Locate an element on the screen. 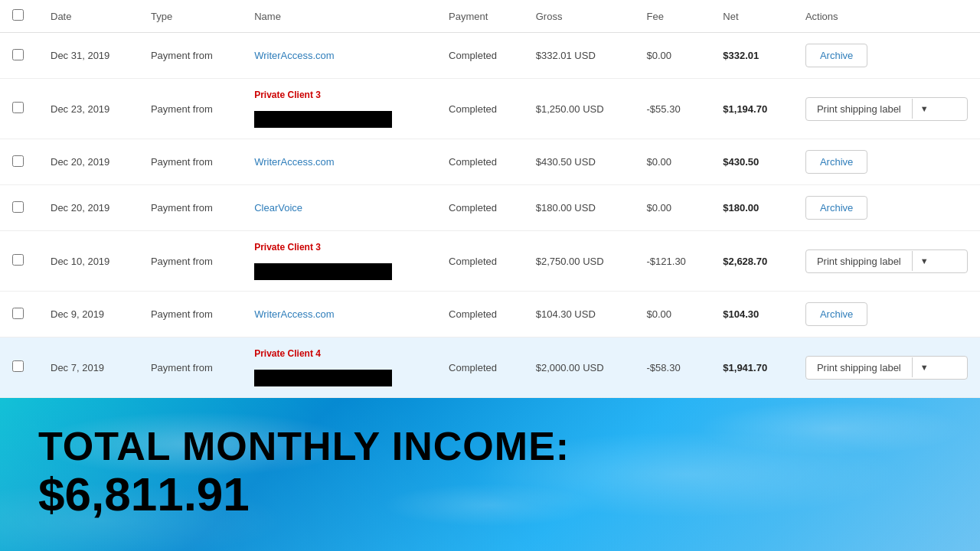  select-all-checkbox is located at coordinates (18, 15).